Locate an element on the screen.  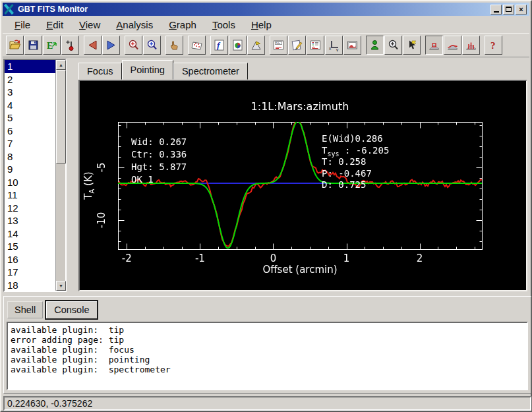
help-button: ? is located at coordinates (493, 45).